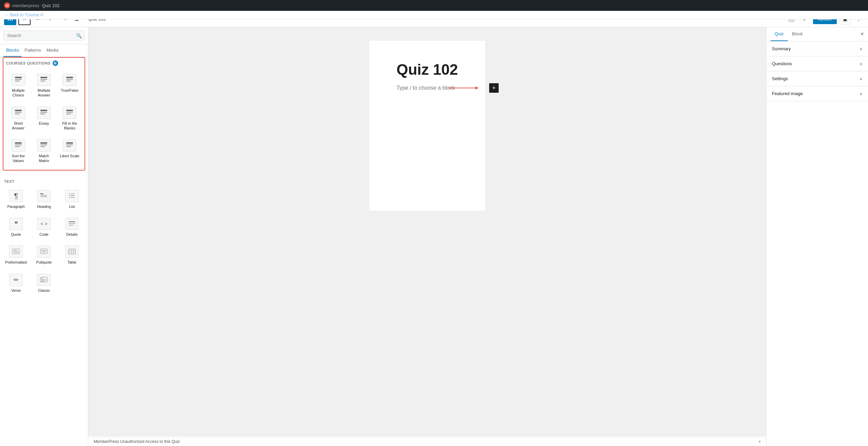 The height and width of the screenshot is (446, 868). What do you see at coordinates (426, 88) in the screenshot?
I see `editor-placeholder: Type / to choose a block` at bounding box center [426, 88].